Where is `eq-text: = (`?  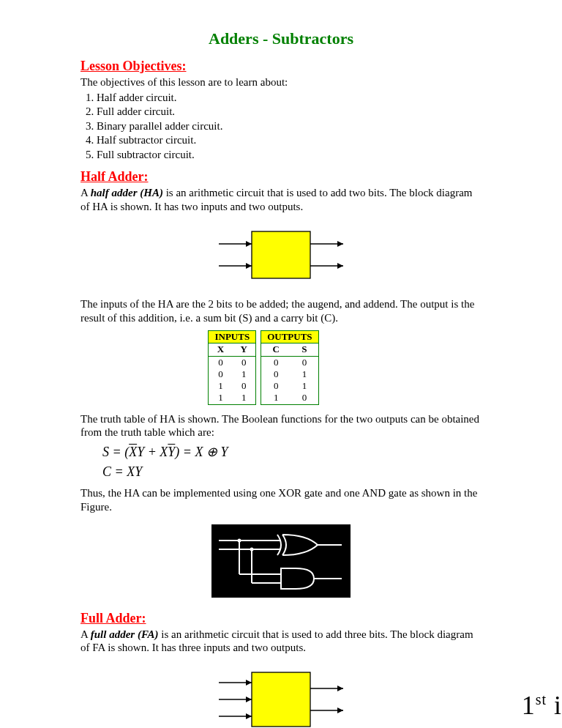 eq-text: = ( is located at coordinates (119, 452).